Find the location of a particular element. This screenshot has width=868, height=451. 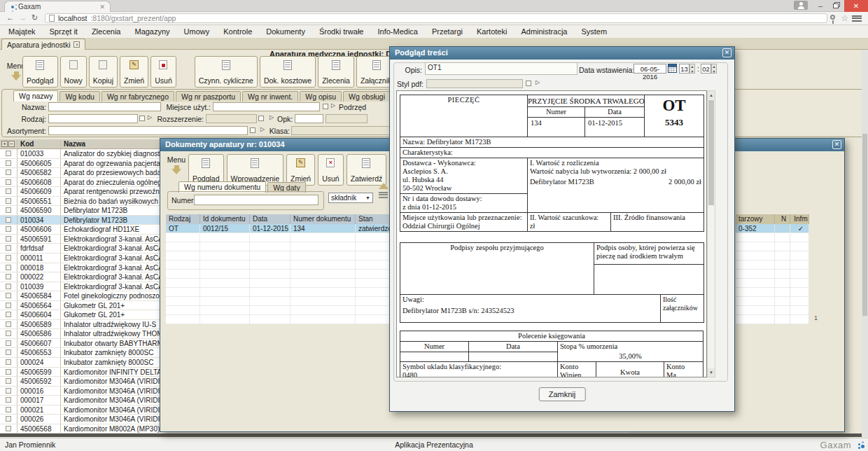

menubar-item-magazyny: Magazyny is located at coordinates (152, 32).